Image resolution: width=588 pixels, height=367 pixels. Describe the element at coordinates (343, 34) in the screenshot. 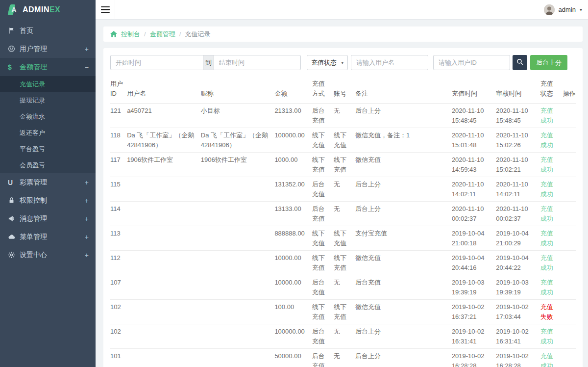

I see `breadcrumb: 控制台 / 金额管理 / 充值记录` at that location.